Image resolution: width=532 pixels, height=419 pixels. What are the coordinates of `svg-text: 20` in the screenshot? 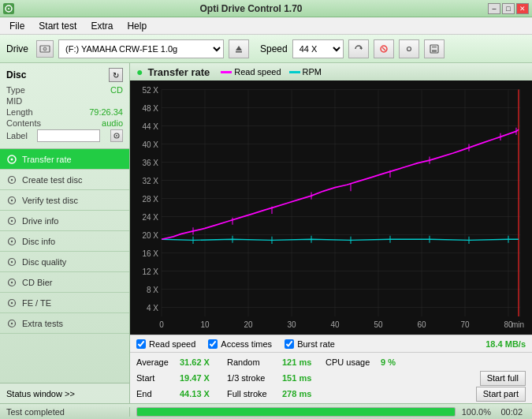 It's located at (247, 324).